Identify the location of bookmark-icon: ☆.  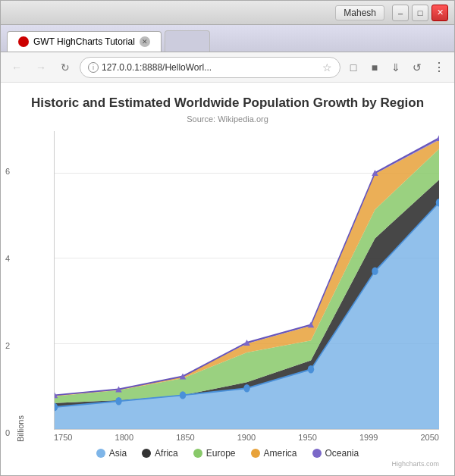
(328, 67).